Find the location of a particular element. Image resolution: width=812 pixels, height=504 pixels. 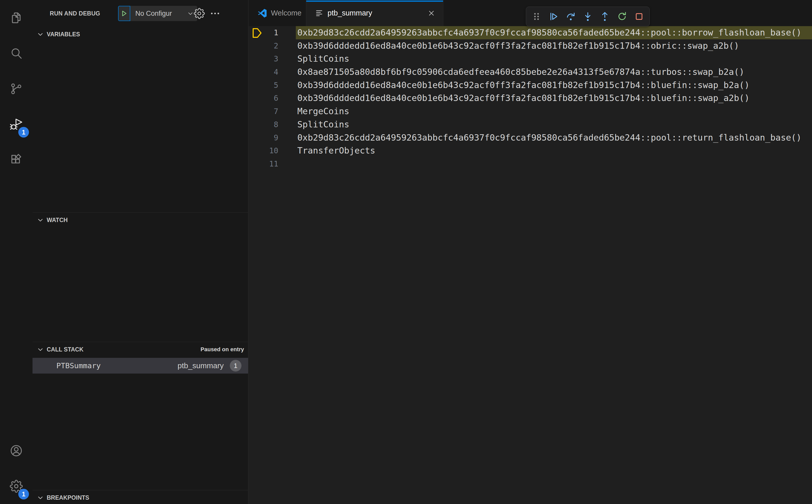

continue-button is located at coordinates (554, 17).